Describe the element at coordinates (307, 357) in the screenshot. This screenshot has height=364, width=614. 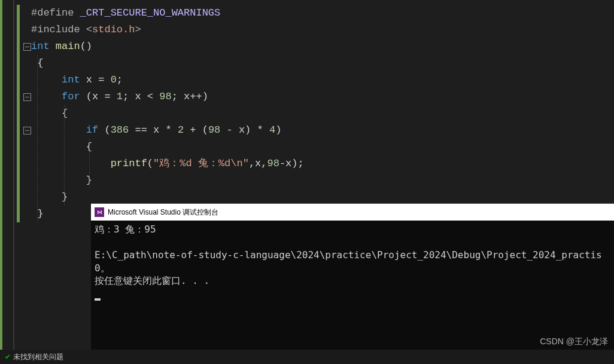
I see `status-bar: ✔ 未找到相关问题` at that location.